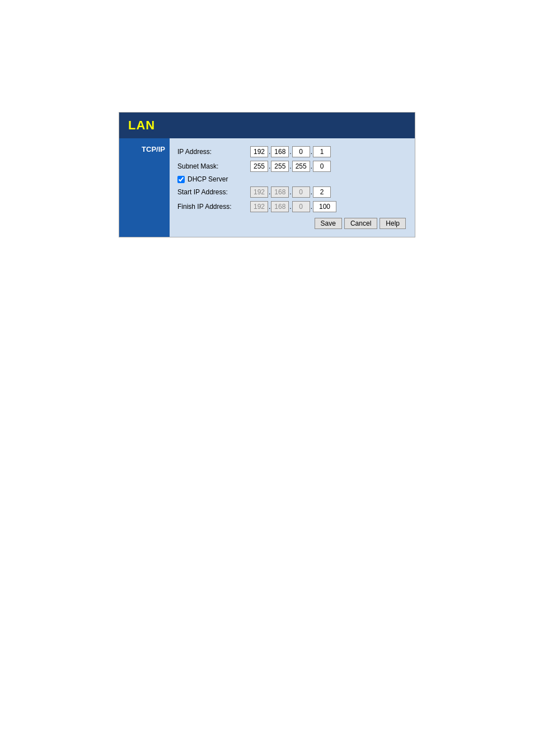  What do you see at coordinates (214, 192) in the screenshot?
I see `start-ip-label: Start IP Address:` at bounding box center [214, 192].